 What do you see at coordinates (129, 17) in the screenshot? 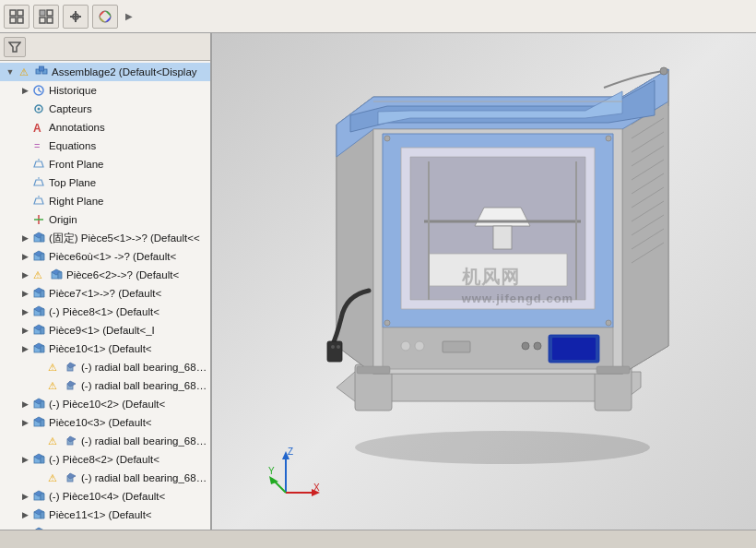
I see `toolbar-more-arrow: ▶` at bounding box center [129, 17].